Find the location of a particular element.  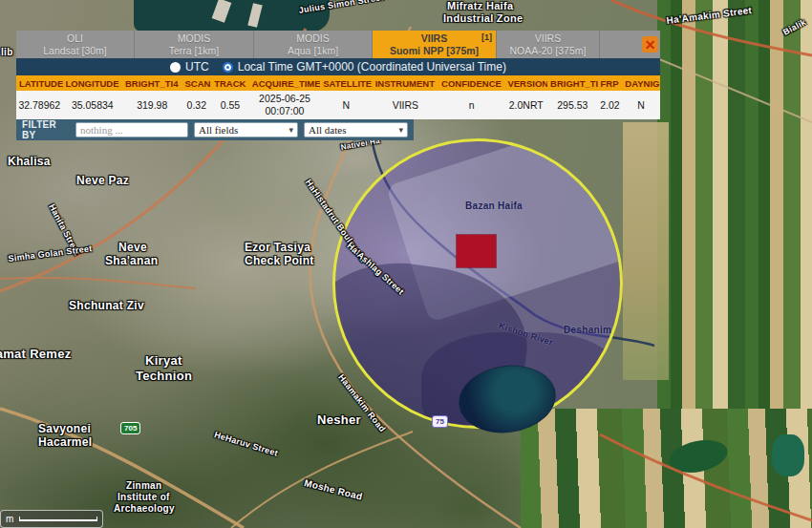

col-instrument: INSTRUMENT is located at coordinates (405, 84).